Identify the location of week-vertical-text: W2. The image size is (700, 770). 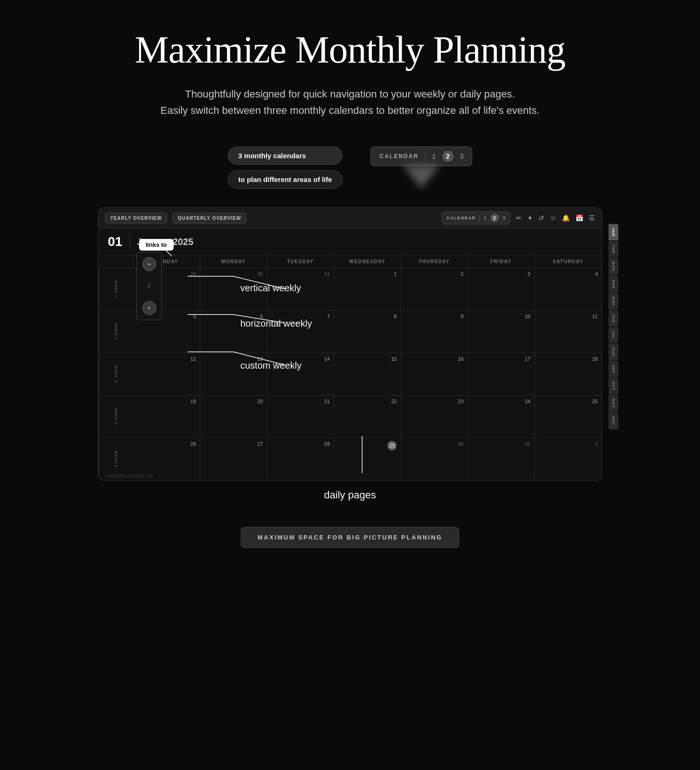
(149, 286).